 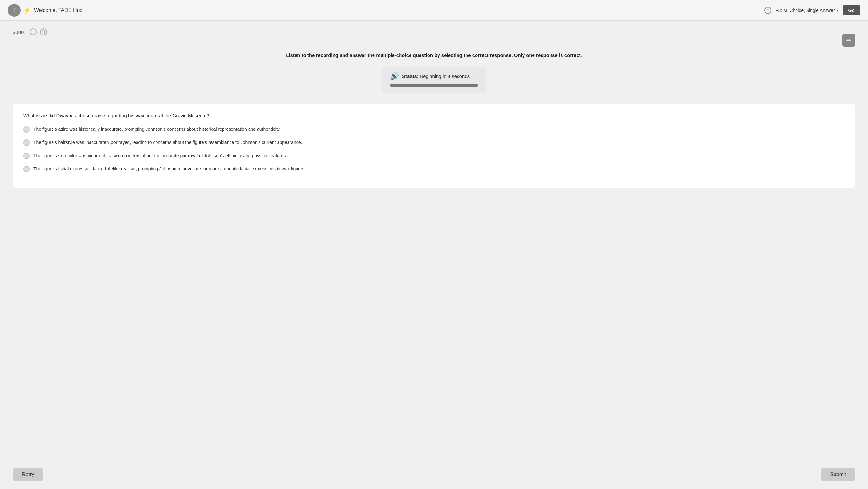 I want to click on radio-d, so click(x=26, y=169).